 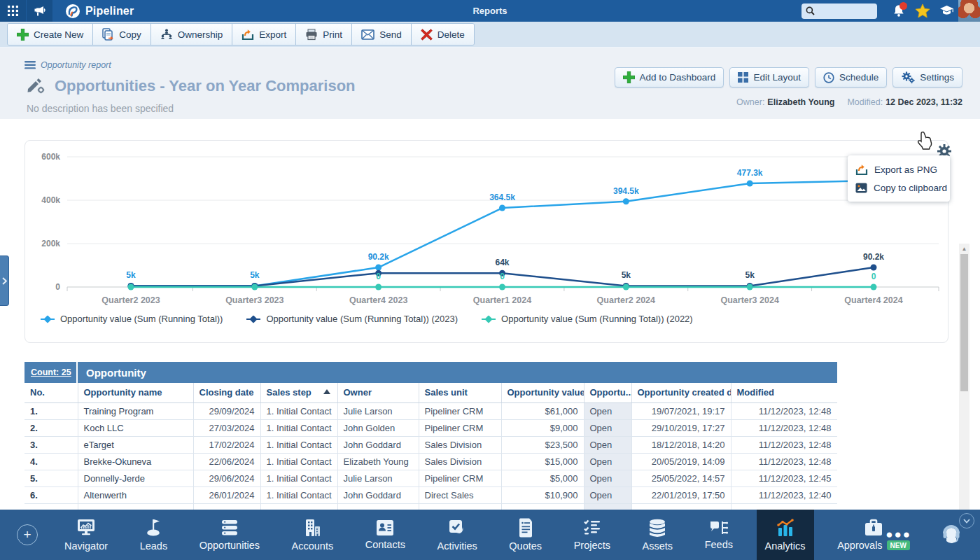 I want to click on table-row: 1.Training Program29/09/20241. Initial C…, so click(x=431, y=411).